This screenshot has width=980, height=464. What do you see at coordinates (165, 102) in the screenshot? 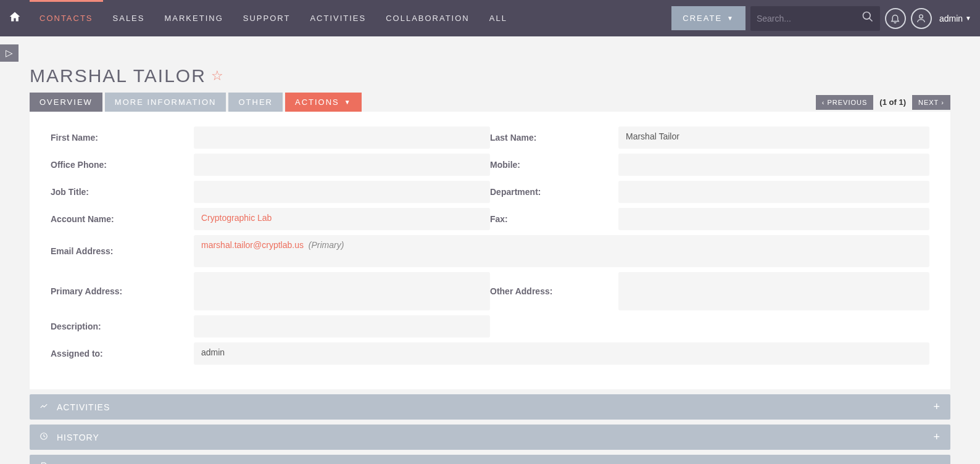
I see `tab-more-information: MORE INFORMATION` at bounding box center [165, 102].